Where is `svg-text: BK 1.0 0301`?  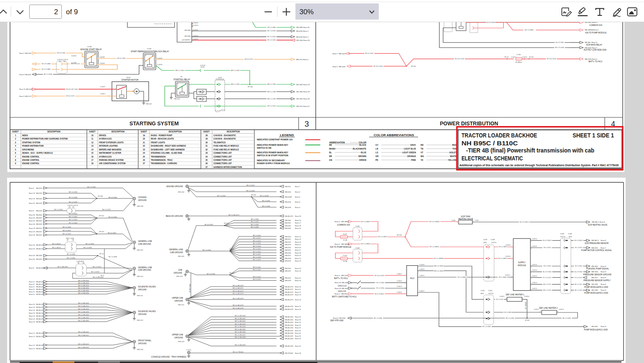
svg-text: BK 1.0 0301 is located at coordinates (73, 217).